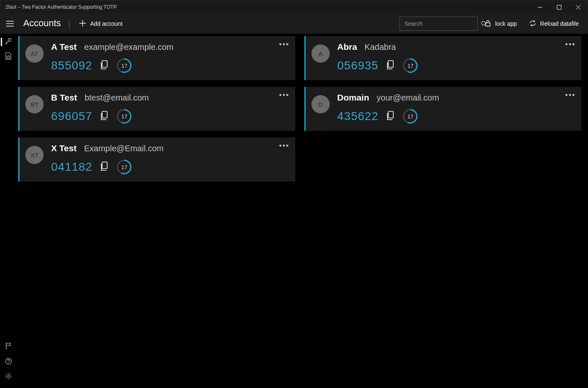 This screenshot has height=388, width=588. Describe the element at coordinates (8, 377) in the screenshot. I see `settings-icon` at that location.